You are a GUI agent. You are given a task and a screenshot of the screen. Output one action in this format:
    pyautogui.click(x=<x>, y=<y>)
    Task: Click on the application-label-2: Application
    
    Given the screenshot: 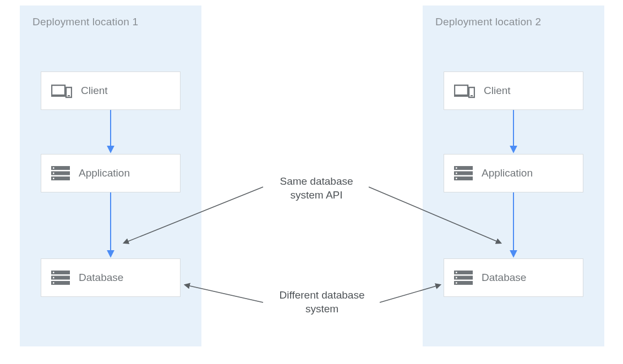 What is the action you would take?
    pyautogui.click(x=507, y=173)
    